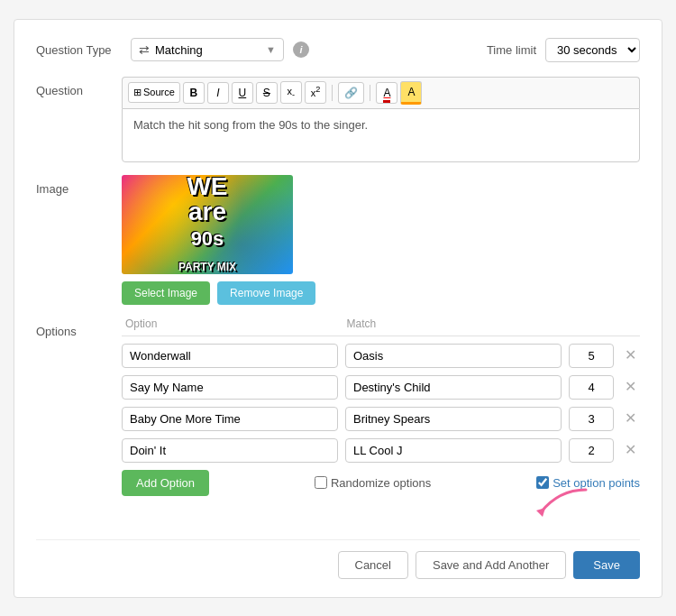 The image size is (676, 616). What do you see at coordinates (166, 483) in the screenshot?
I see `add-option-button: Add Option` at bounding box center [166, 483].